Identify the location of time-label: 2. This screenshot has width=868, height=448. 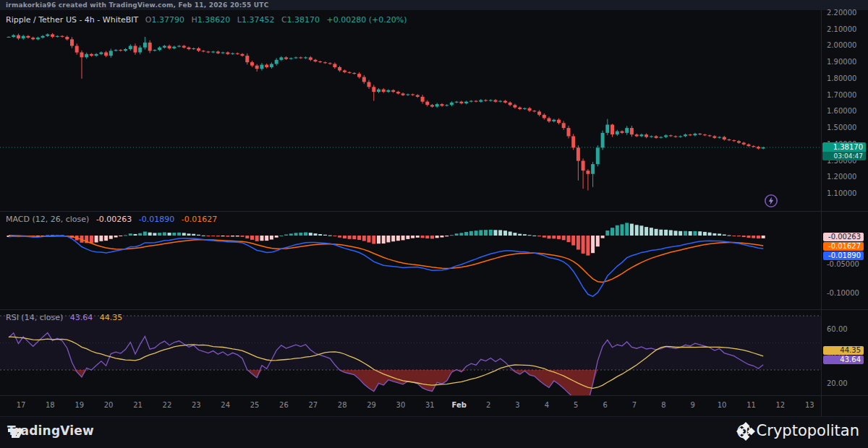
(488, 405).